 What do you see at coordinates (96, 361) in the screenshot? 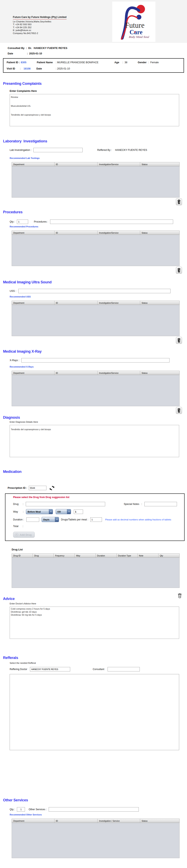
I see `xray-input` at bounding box center [96, 361].